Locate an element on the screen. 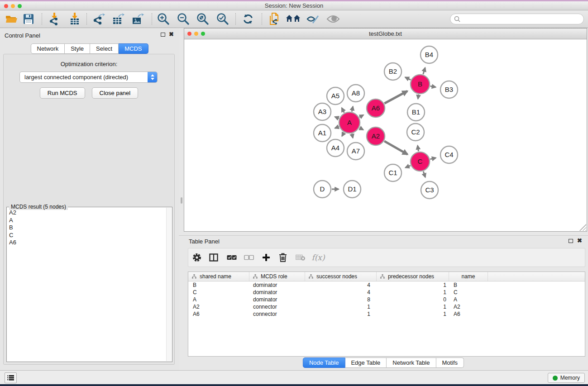 This screenshot has width=588, height=386. task-history-button is located at coordinates (11, 378).